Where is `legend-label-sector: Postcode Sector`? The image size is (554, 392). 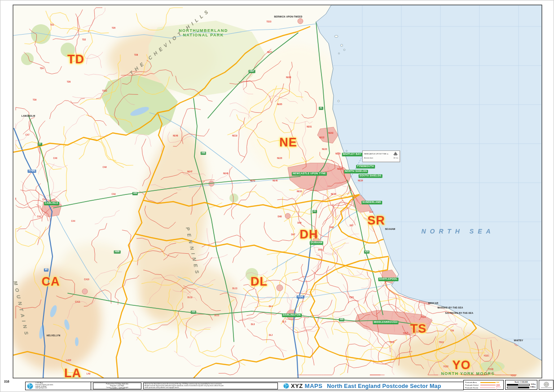 legend-label-sector: Postcode Sector is located at coordinates (472, 388).